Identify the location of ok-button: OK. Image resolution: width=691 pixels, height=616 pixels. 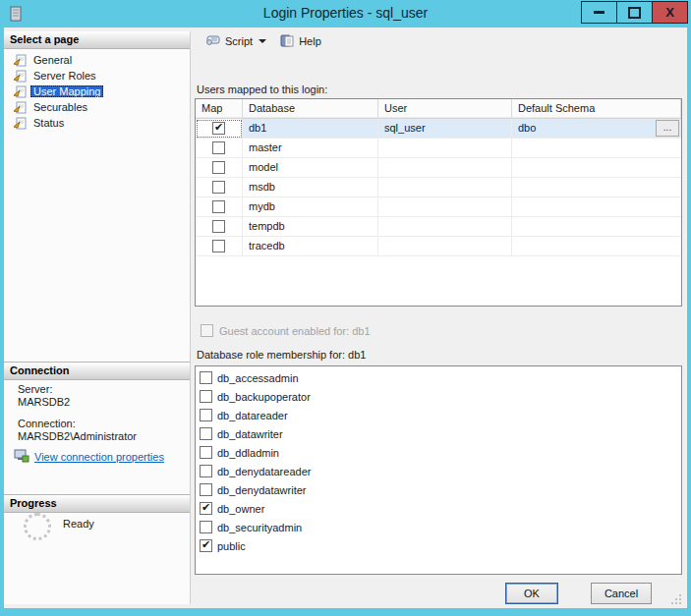
(532, 593).